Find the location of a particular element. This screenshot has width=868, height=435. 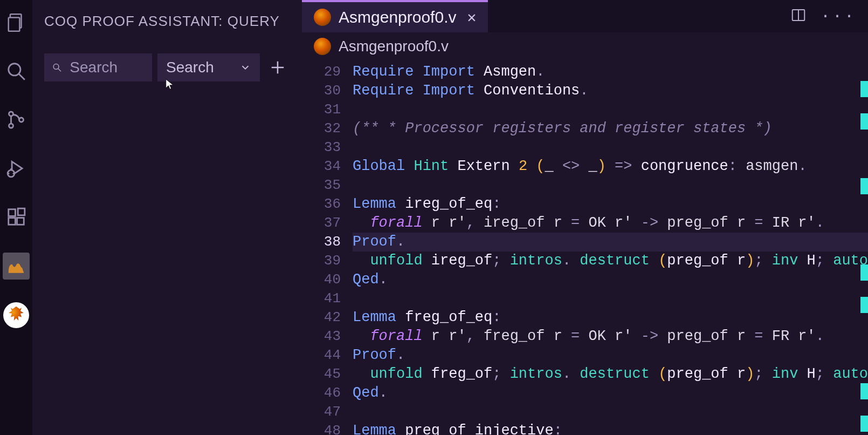

query-row: Search is located at coordinates (167, 67).